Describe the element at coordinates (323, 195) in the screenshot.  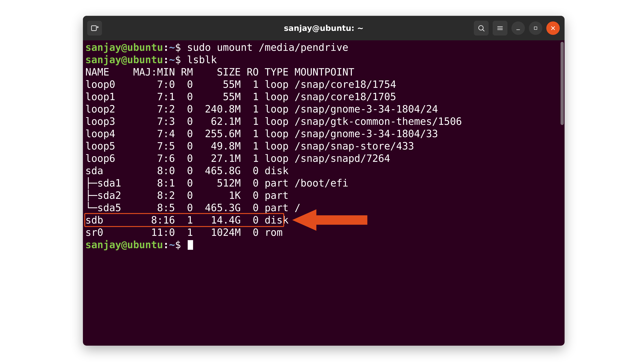
I see `lsblk-row-sda2: ├─sda2 8:2 0 1K 0 part` at that location.